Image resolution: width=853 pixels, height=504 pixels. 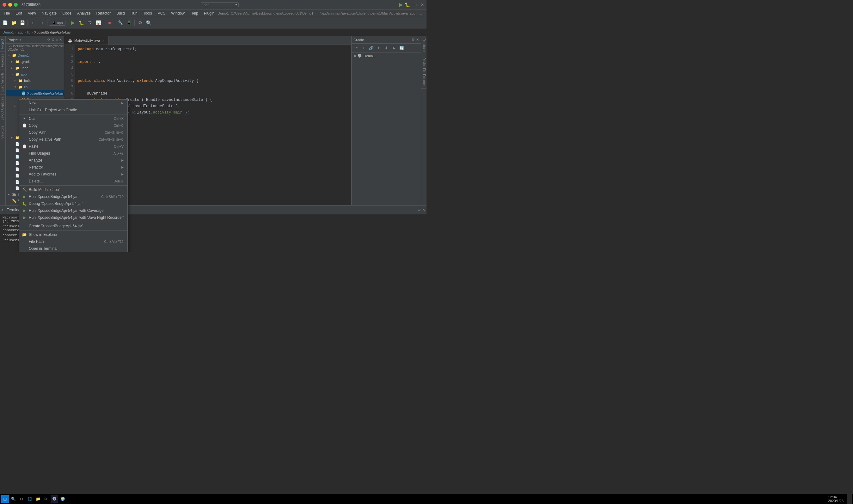 What do you see at coordinates (86, 40) in the screenshot?
I see `editor-tab-mainactivity: ☕ MainActivity.java ✕` at bounding box center [86, 40].